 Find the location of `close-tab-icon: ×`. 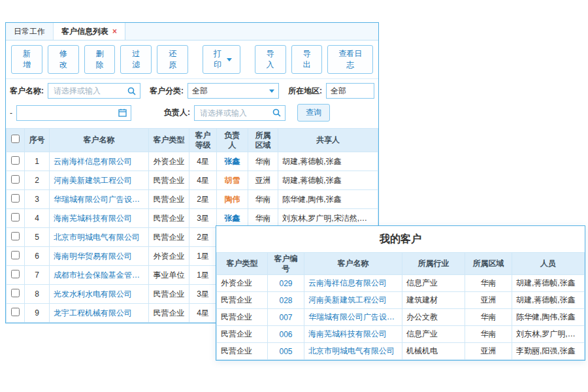

close-tab-icon: × is located at coordinates (115, 31).